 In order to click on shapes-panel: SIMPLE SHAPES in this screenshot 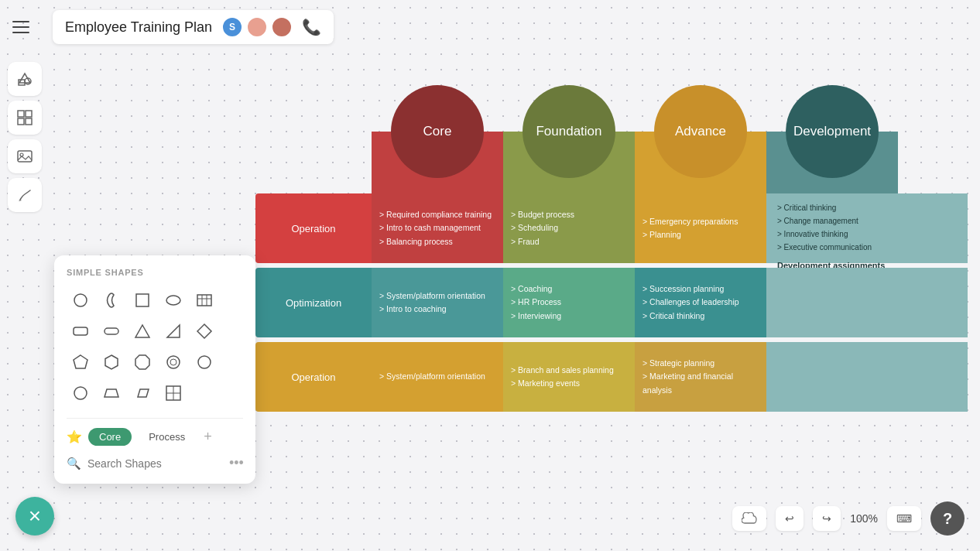, I will do `click(155, 370)`.